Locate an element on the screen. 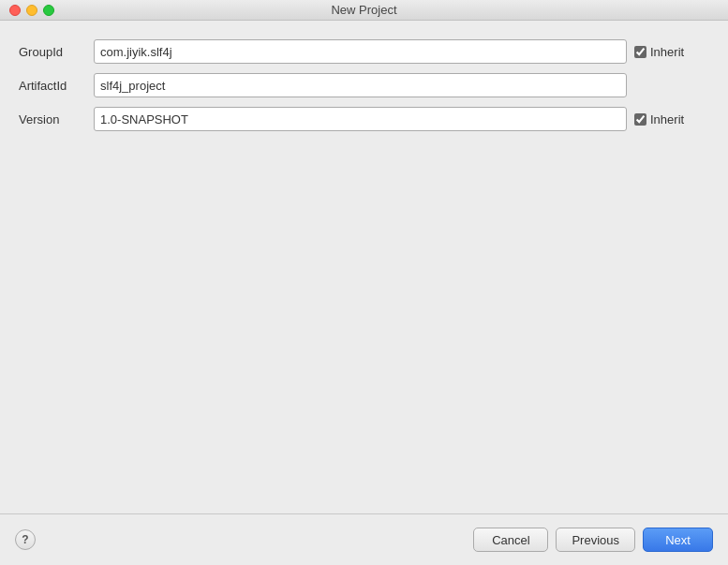  window-controls is located at coordinates (32, 10).